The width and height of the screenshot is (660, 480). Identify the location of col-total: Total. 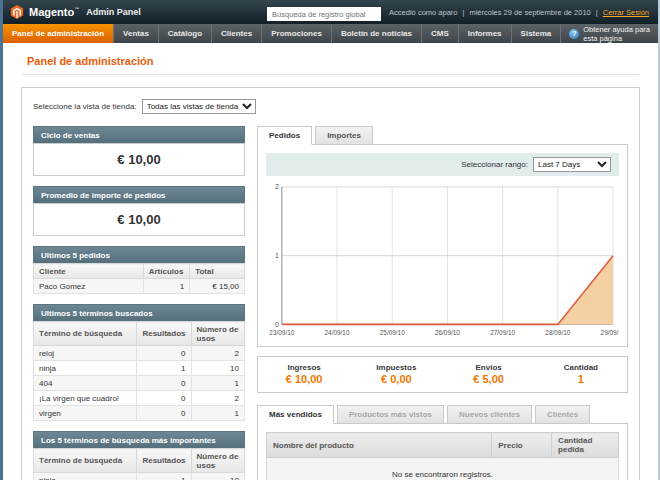
(218, 272).